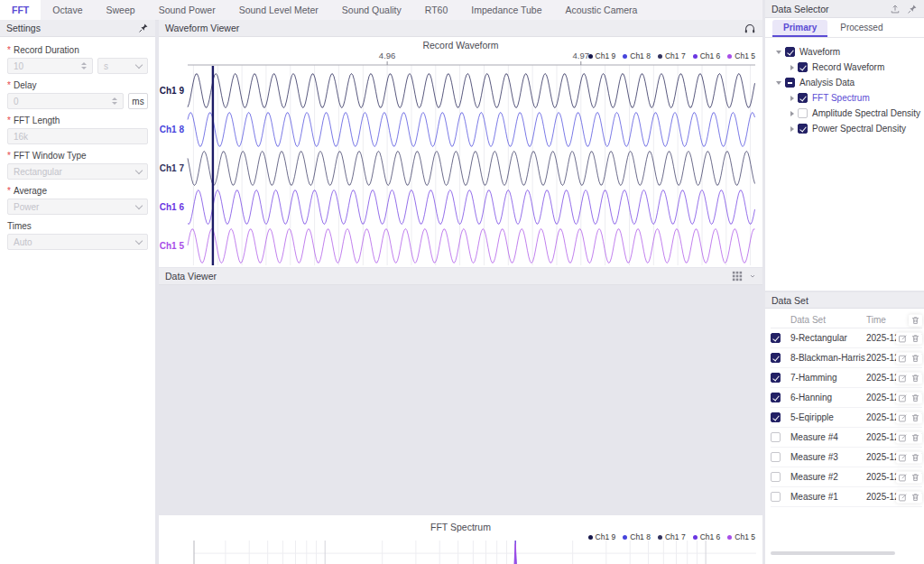 The image size is (924, 564). Describe the element at coordinates (846, 398) in the screenshot. I see `dataset-row-6-hanning: 6-Hanning2025-12-31 17:0` at that location.